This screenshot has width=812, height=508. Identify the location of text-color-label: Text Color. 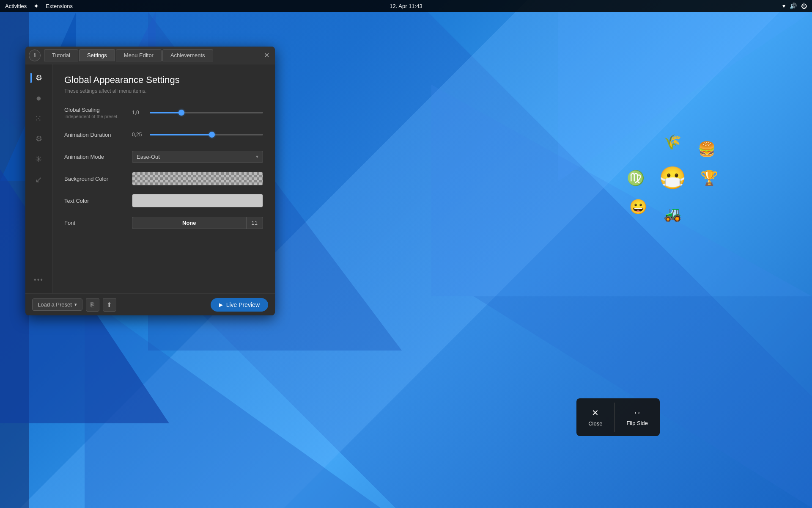
(98, 201).